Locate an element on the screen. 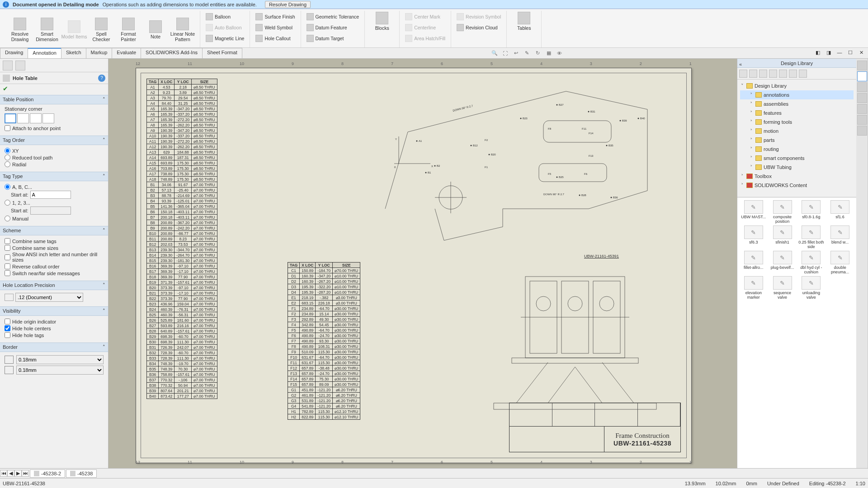  tagorder-xy-radio is located at coordinates (7, 151).